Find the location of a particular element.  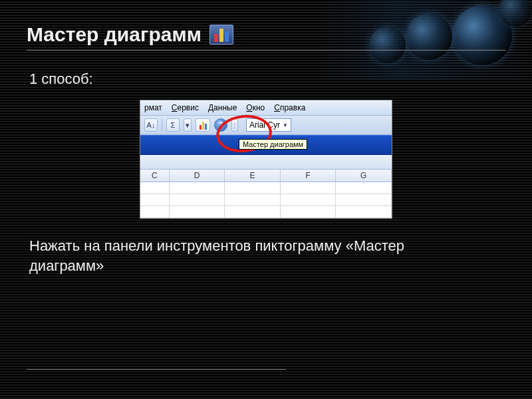

menu-item-format: рмат is located at coordinates (153, 108).